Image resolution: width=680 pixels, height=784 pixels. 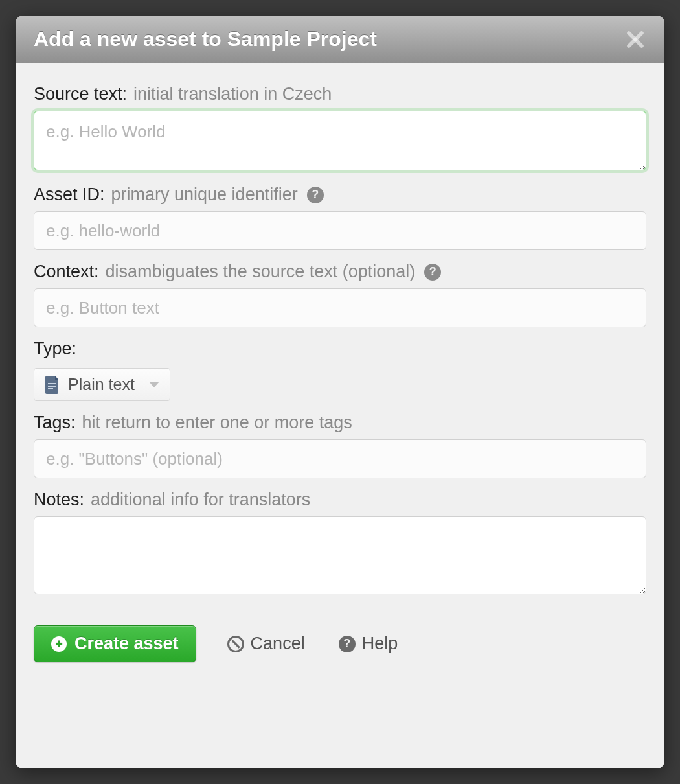 What do you see at coordinates (340, 349) in the screenshot?
I see `type-label: Type:` at bounding box center [340, 349].